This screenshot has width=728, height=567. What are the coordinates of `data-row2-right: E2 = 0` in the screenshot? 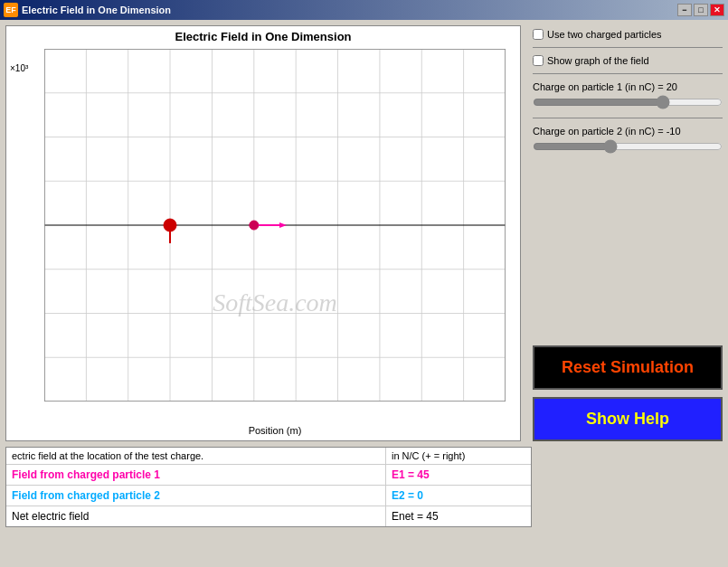 It's located at (459, 496).